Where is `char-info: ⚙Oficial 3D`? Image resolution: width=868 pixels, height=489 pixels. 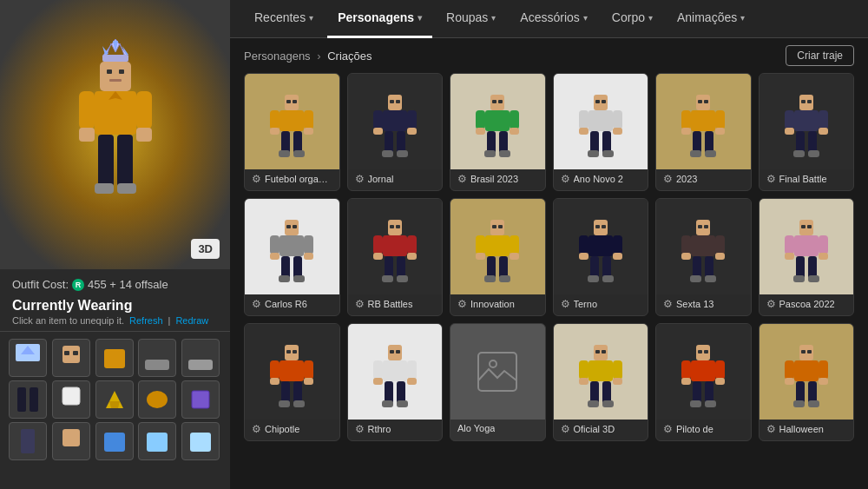 char-info: ⚙Oficial 3D is located at coordinates (601, 430).